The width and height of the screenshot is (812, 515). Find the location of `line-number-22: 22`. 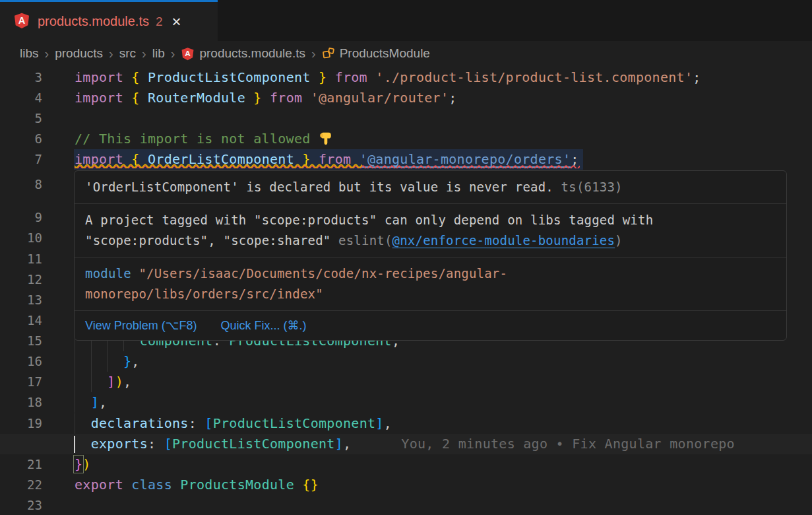

line-number-22: 22 is located at coordinates (21, 485).